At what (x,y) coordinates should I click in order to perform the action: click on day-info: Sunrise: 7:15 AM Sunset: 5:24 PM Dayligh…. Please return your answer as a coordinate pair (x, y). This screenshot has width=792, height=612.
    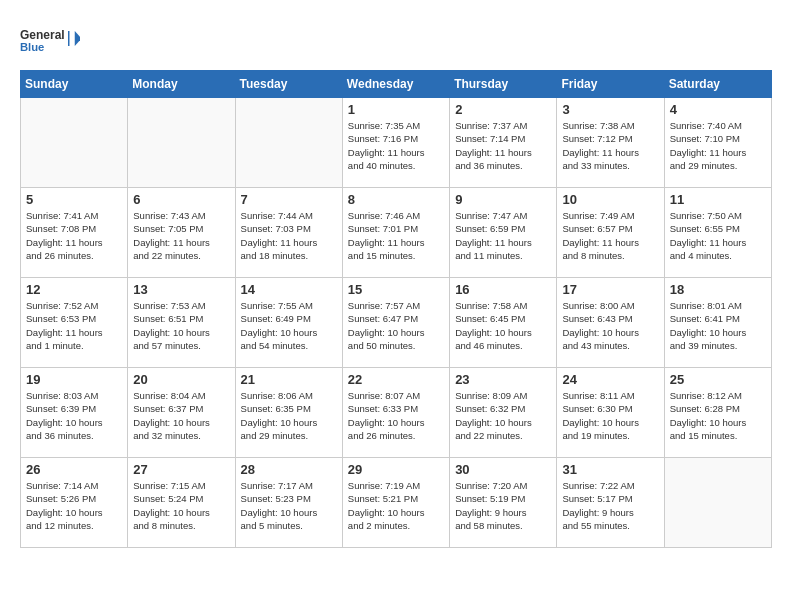
    Looking at the image, I should click on (181, 506).